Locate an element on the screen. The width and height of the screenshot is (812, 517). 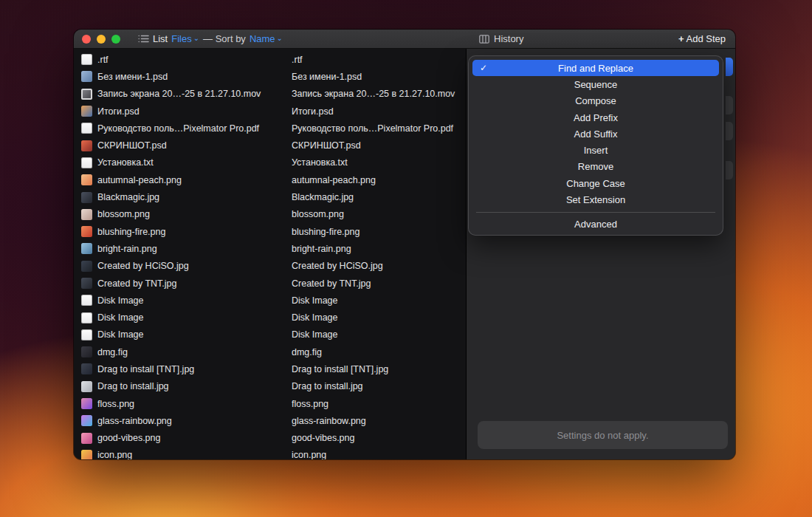
table-row: Итоги.psd Итоги.psd is located at coordinates (270, 111).